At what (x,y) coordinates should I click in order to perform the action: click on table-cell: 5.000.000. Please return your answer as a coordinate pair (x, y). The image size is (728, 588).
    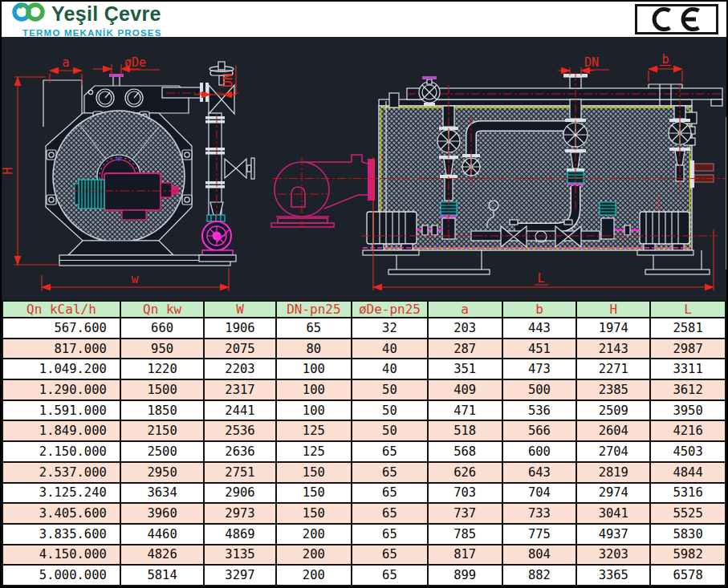
    Looking at the image, I should click on (61, 575).